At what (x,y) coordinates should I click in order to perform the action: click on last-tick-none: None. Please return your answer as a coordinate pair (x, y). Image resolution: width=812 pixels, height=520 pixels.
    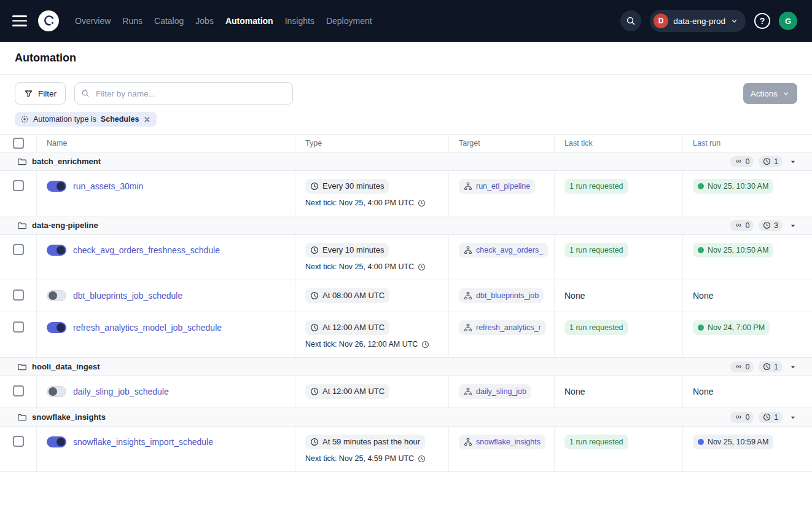
    Looking at the image, I should click on (575, 392).